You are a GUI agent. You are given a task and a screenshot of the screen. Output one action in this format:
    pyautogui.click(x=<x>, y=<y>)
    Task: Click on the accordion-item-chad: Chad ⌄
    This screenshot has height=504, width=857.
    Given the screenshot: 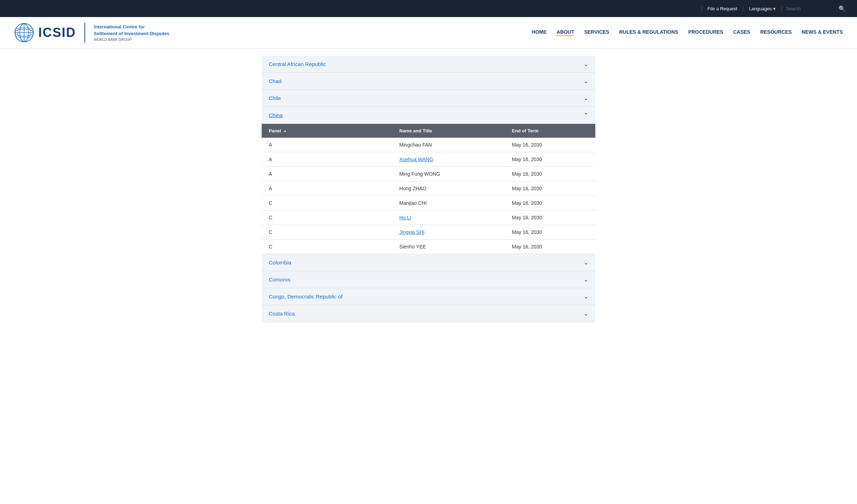 What is the action you would take?
    pyautogui.click(x=428, y=81)
    